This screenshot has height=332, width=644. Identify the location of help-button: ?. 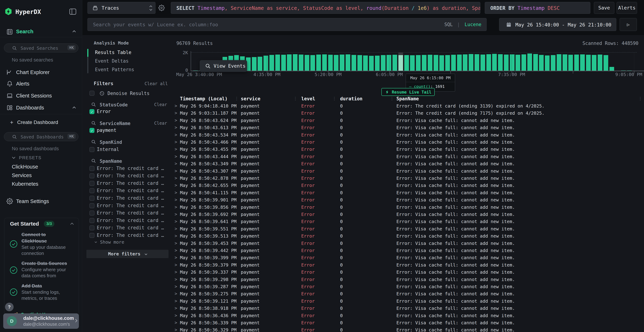
(9, 307).